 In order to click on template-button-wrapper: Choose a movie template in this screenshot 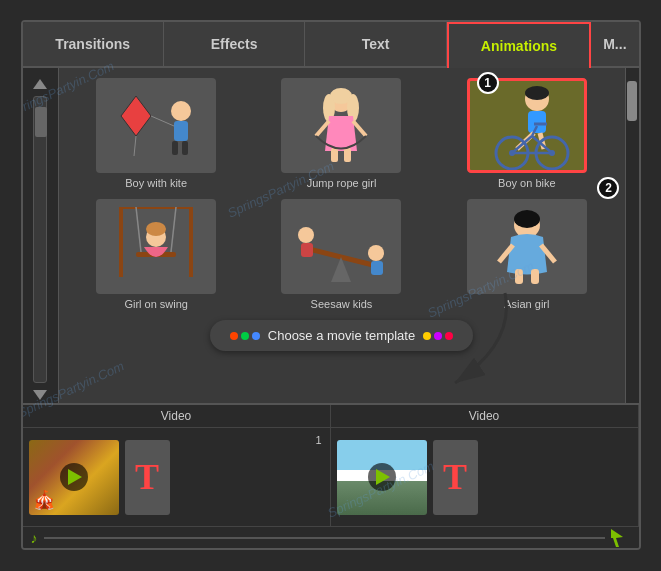, I will do `click(342, 340)`.